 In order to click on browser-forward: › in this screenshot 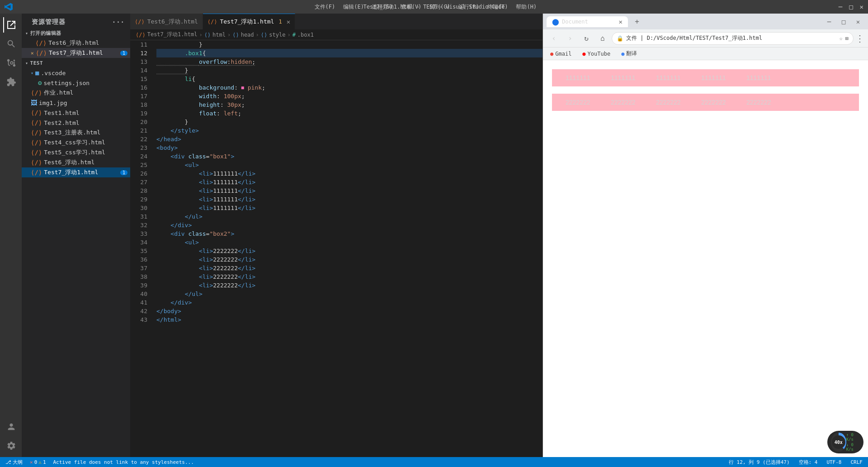, I will do `click(570, 38)`.